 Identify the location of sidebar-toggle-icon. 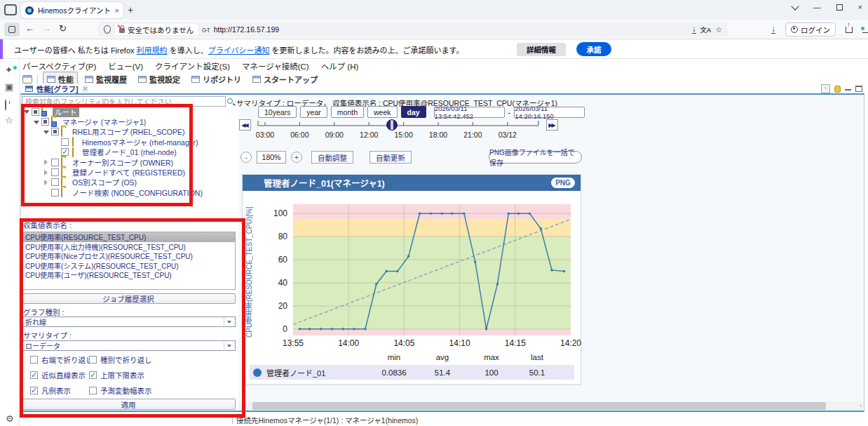
(12, 29).